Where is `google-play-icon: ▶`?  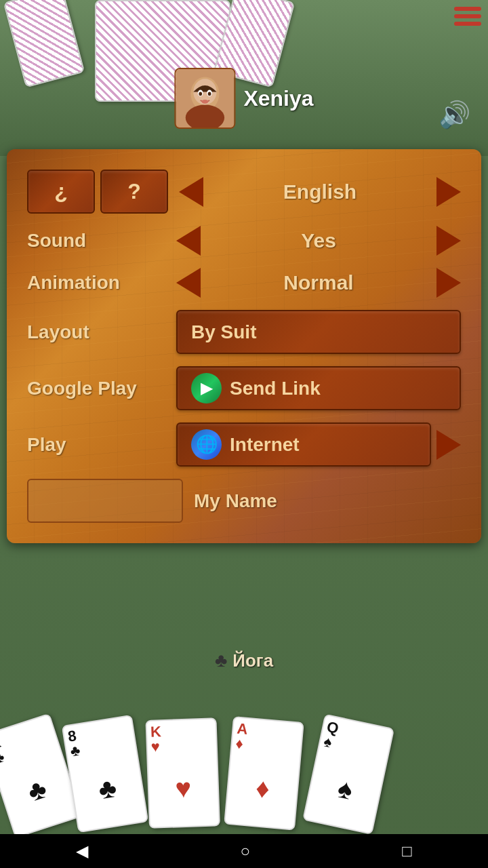
google-play-icon: ▶ is located at coordinates (206, 388).